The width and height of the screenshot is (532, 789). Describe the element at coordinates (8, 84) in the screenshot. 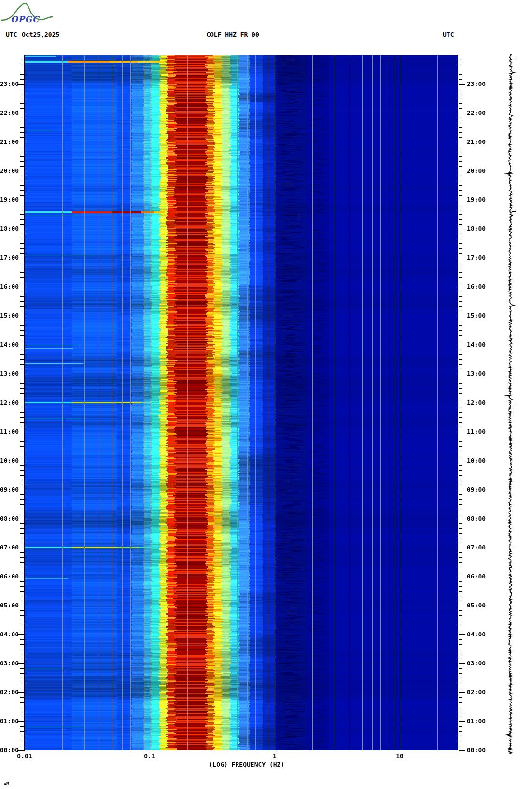

I see `hour-label-left: 23:00` at that location.